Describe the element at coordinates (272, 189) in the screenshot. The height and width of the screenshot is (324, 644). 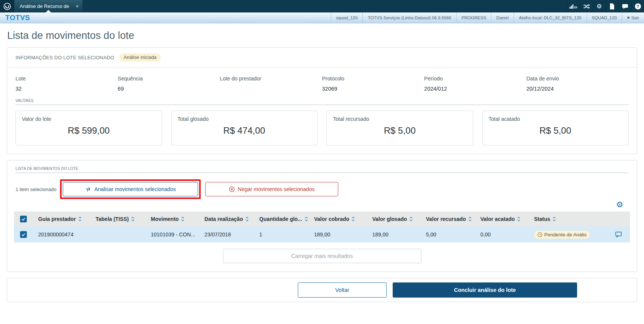
I see `deny-selected-button: Negar movimentos selecionados` at that location.